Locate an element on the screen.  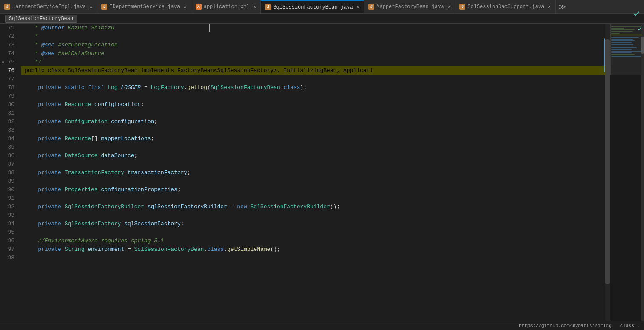
scrollbar-track is located at coordinates (607, 177).